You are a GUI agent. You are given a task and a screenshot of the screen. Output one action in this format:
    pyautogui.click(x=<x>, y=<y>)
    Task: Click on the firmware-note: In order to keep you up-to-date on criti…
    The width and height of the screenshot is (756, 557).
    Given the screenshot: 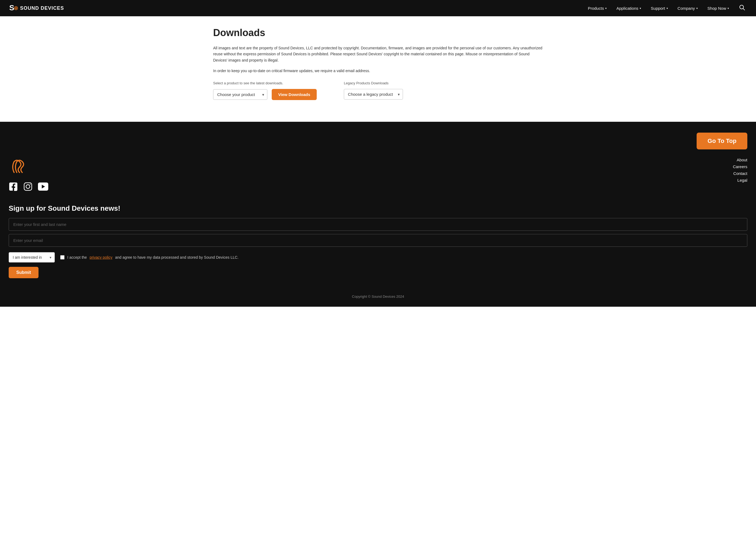 What is the action you would take?
    pyautogui.click(x=378, y=71)
    